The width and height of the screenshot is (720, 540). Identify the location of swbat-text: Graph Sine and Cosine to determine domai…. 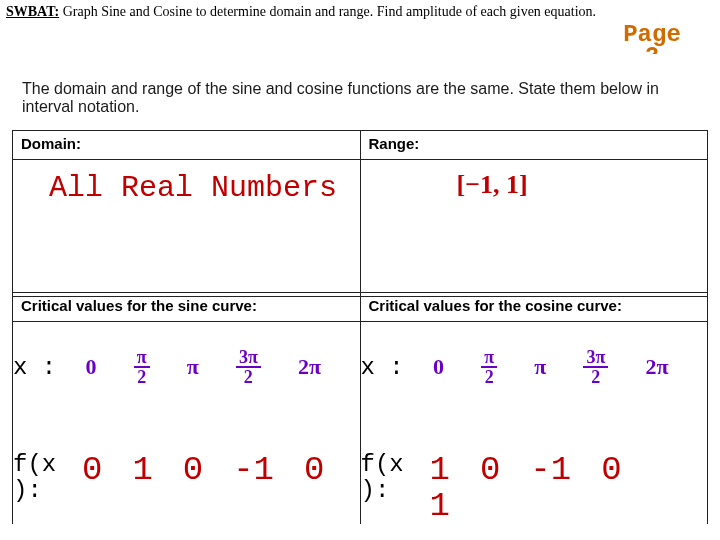
(330, 12).